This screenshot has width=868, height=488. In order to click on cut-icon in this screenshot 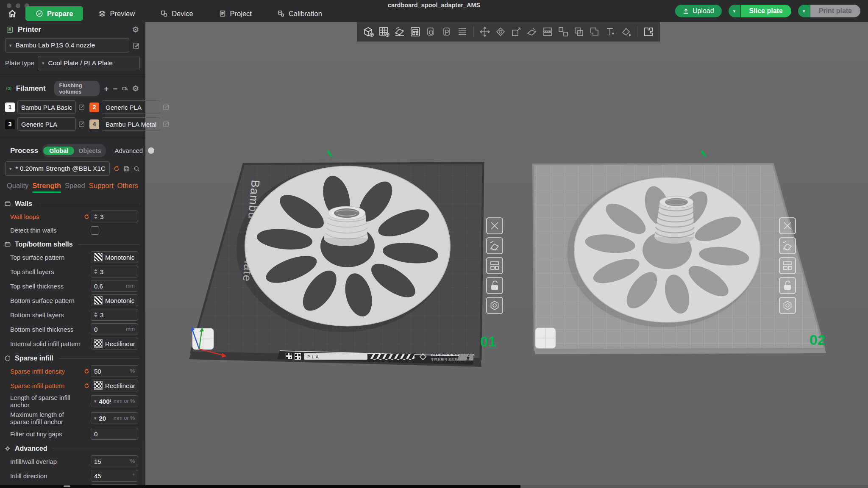, I will do `click(548, 32)`.